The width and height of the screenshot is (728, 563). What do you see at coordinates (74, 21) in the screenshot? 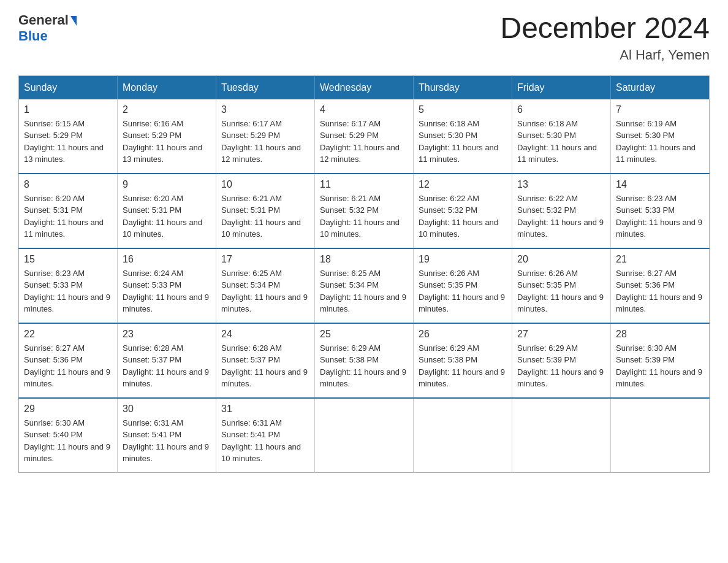
I see `logo-triangle-icon` at bounding box center [74, 21].